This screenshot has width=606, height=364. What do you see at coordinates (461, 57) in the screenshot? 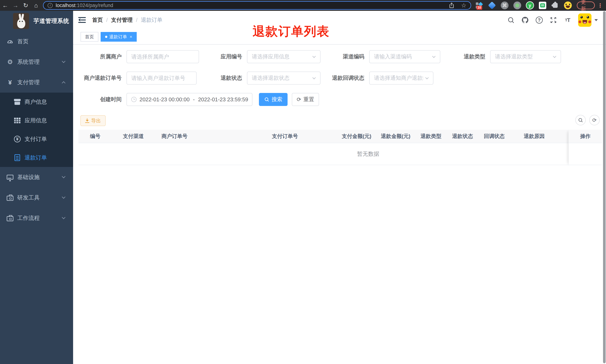
I see `filter-label: 退款类型` at bounding box center [461, 57].